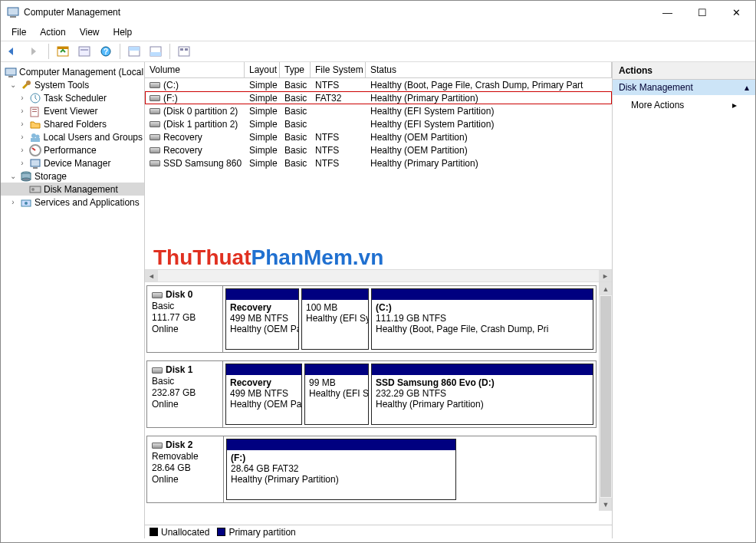 Image resolution: width=756 pixels, height=543 pixels. What do you see at coordinates (747, 87) in the screenshot?
I see `collapse-icon: ▴` at bounding box center [747, 87].